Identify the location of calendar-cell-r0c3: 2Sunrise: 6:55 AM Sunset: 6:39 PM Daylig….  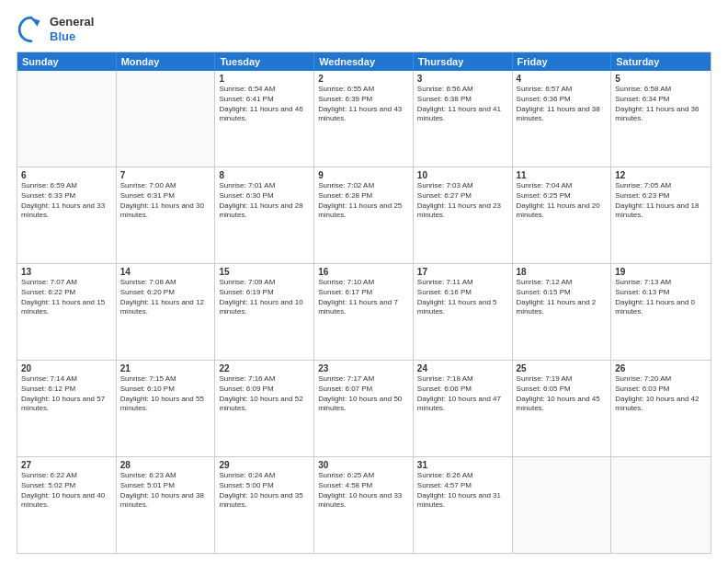
(364, 119).